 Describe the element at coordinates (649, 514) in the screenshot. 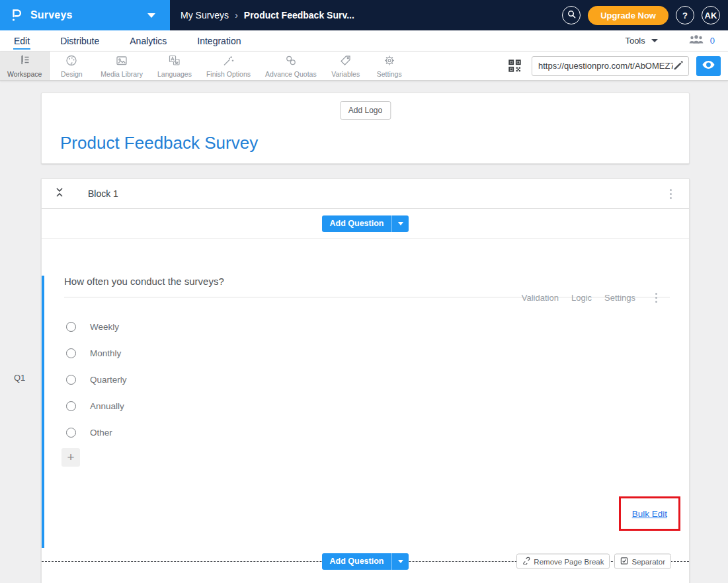

I see `bulk-edit-highlight: Bulk Edit` at that location.